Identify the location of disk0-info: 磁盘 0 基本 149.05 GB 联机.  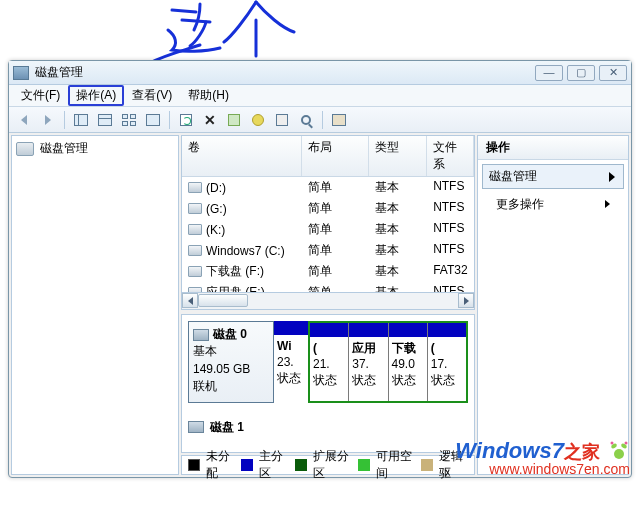
(231, 362).